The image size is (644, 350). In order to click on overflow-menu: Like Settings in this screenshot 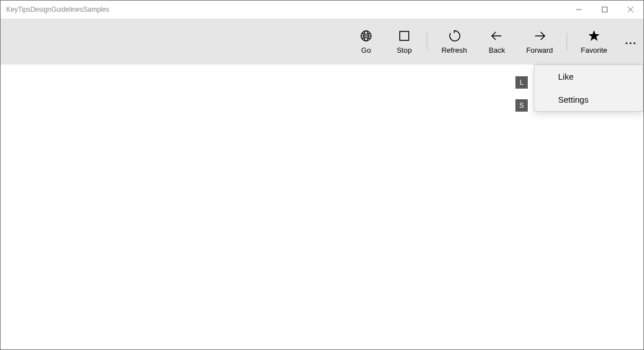, I will do `click(588, 88)`.